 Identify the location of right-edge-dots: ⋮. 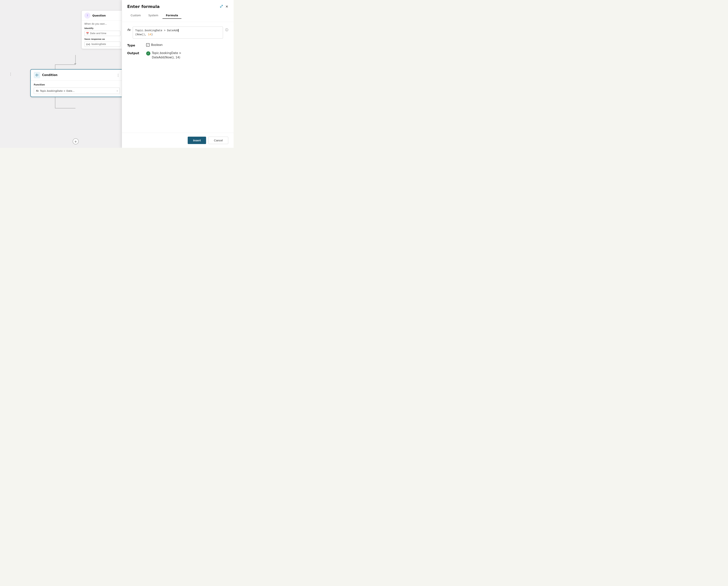
(10, 74).